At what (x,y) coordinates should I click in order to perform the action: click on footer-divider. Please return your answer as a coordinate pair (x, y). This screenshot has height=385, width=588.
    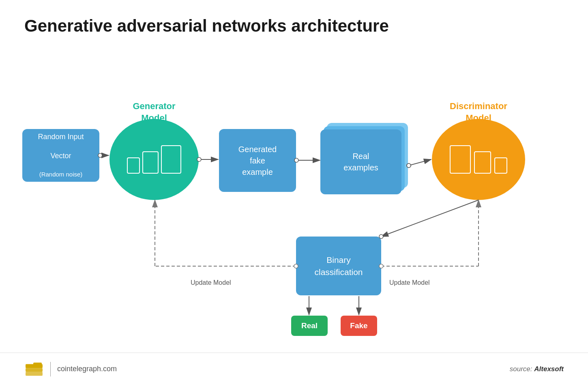
    Looking at the image, I should click on (50, 369).